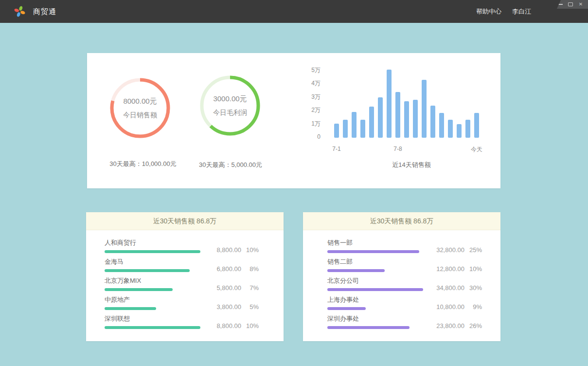 The image size is (588, 366). Describe the element at coordinates (473, 326) in the screenshot. I see `row-percent: 26%` at that location.